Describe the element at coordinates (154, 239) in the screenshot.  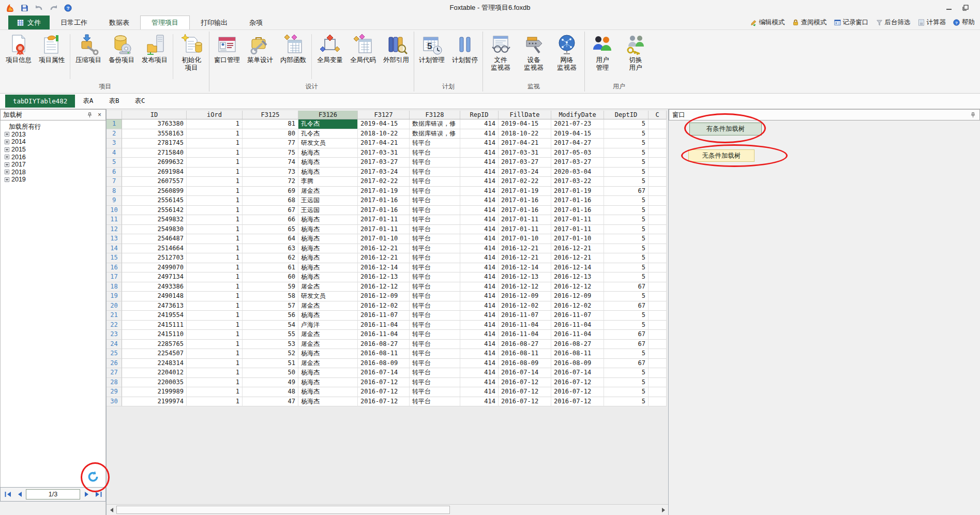
I see `cell-ID: 2546487` at that location.